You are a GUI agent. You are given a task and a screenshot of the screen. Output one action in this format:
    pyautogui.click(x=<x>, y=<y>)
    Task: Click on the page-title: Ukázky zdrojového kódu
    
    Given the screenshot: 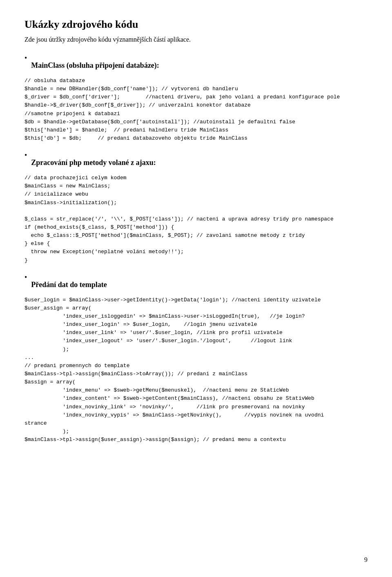 What is the action you would take?
    pyautogui.click(x=196, y=25)
    